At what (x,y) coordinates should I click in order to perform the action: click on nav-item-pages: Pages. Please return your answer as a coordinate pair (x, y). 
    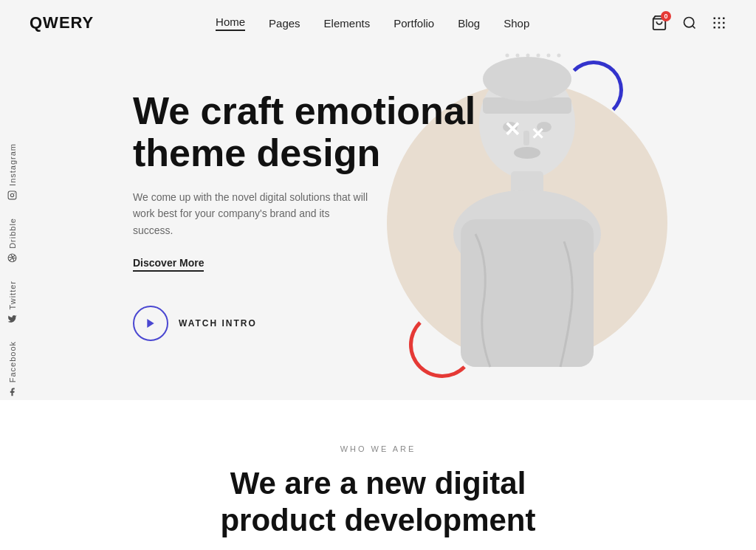
    Looking at the image, I should click on (285, 24).